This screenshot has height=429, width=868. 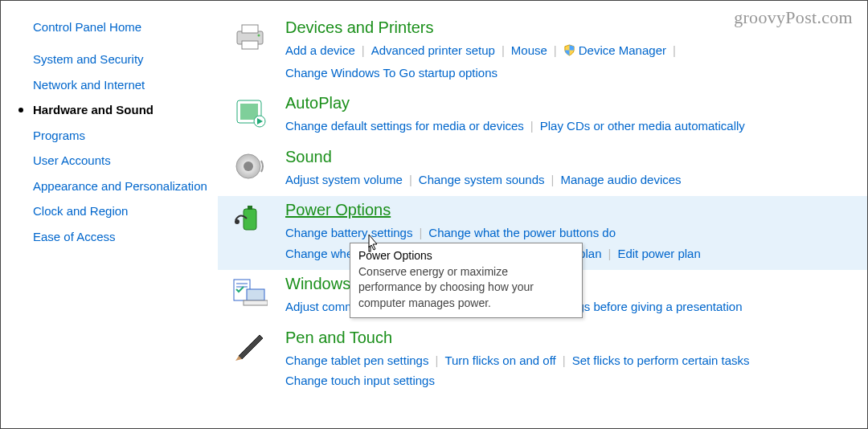 I want to click on category-links: Change tablet pen settings|Turn flicks o…, so click(x=573, y=371).